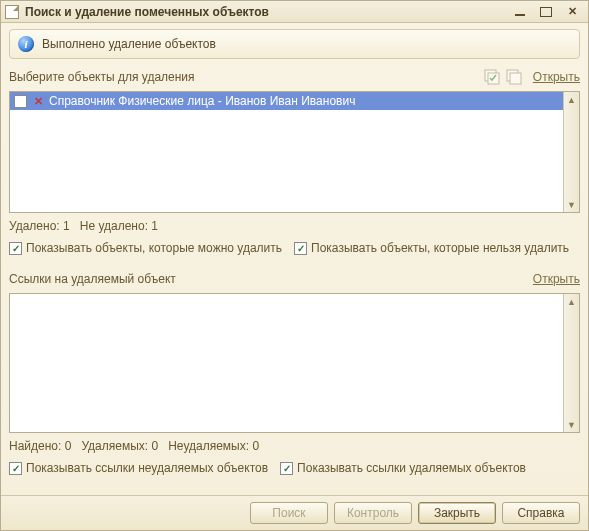  I want to click on close-window-button, so click(572, 12).